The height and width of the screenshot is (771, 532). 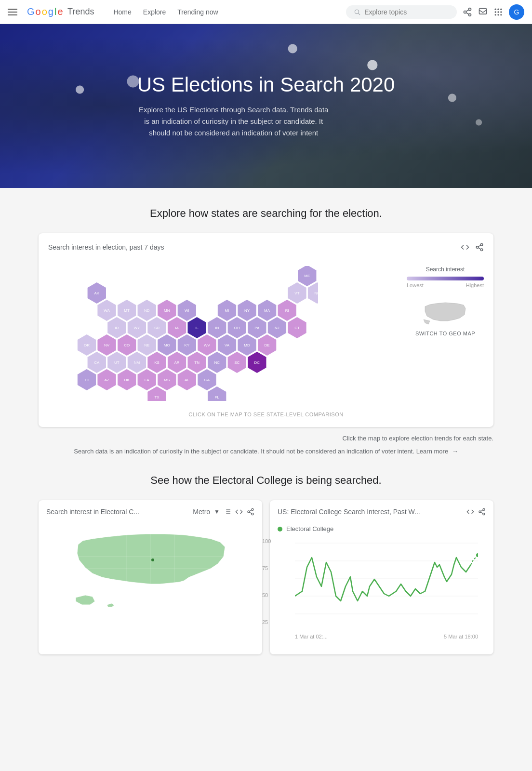 What do you see at coordinates (386, 637) in the screenshot?
I see `x-axis-labels: 1 Mar at 02:... 5 Mar at 18:00` at bounding box center [386, 637].